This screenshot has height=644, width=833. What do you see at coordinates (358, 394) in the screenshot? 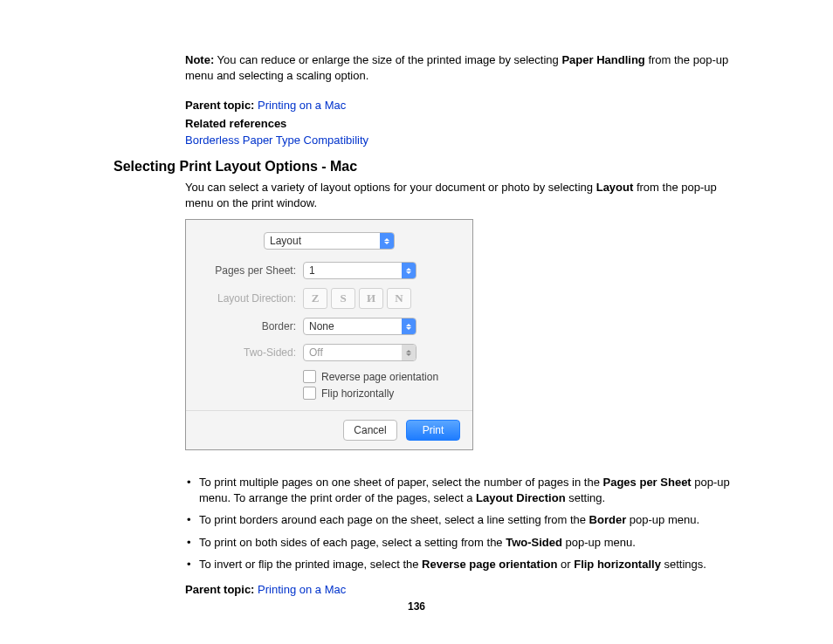
I see `flip-horizontally-label: Flip horizontally` at bounding box center [358, 394].